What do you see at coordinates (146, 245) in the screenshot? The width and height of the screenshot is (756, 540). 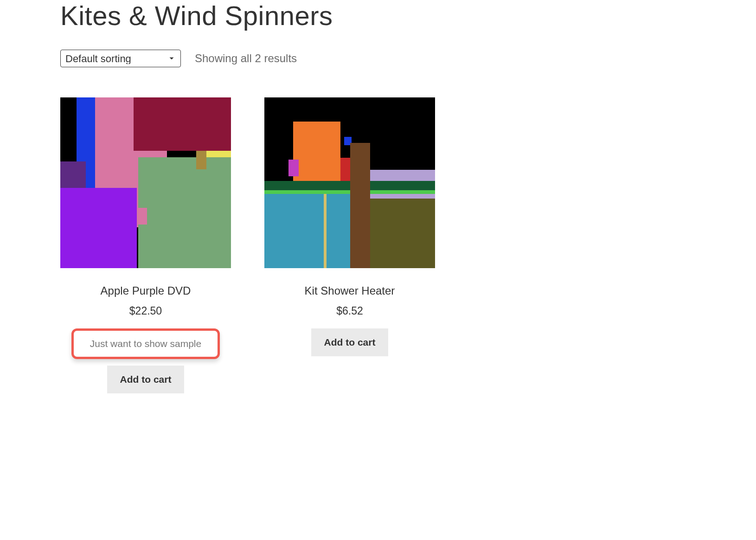 I see `product-card: Apple Purple DVD $22.50 Just want to sho…` at bounding box center [146, 245].